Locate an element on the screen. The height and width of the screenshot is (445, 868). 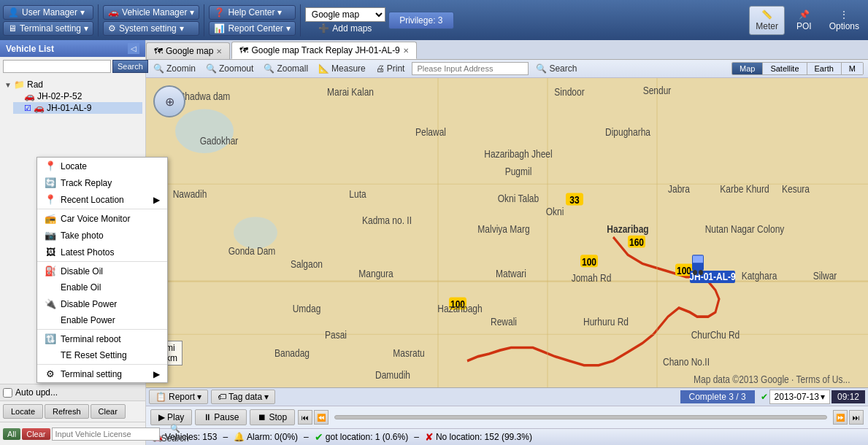
report-center-btn: 📊 Report Center ▾ is located at coordinates (252, 28).